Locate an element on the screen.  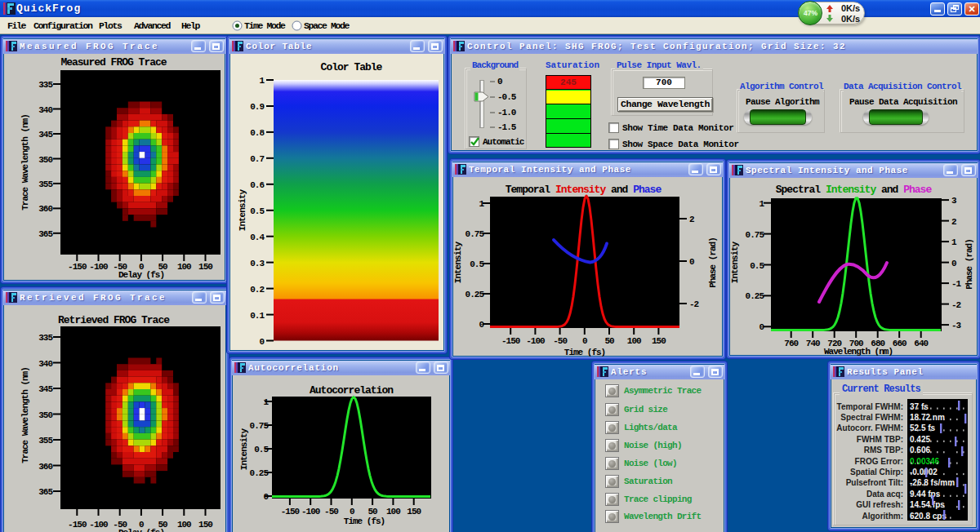
svg-text: 760 is located at coordinates (791, 344).